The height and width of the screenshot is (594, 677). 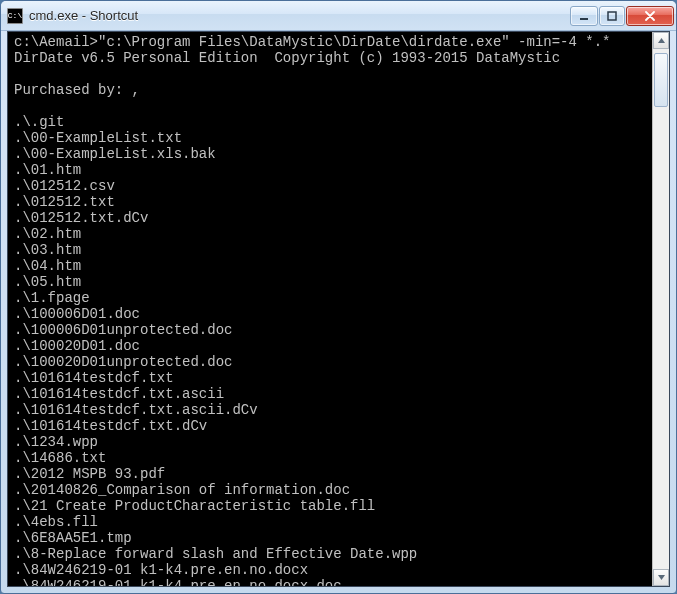 I want to click on window-controls, so click(x=622, y=16).